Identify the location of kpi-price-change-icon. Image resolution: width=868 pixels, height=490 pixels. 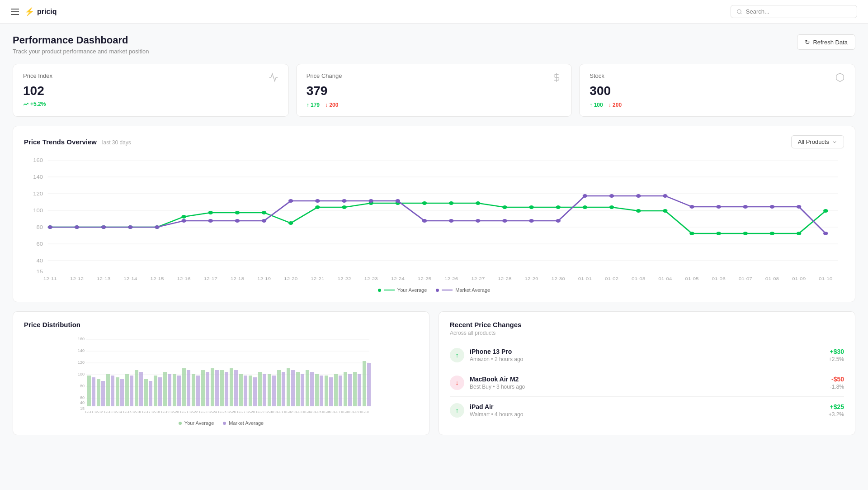
(557, 79).